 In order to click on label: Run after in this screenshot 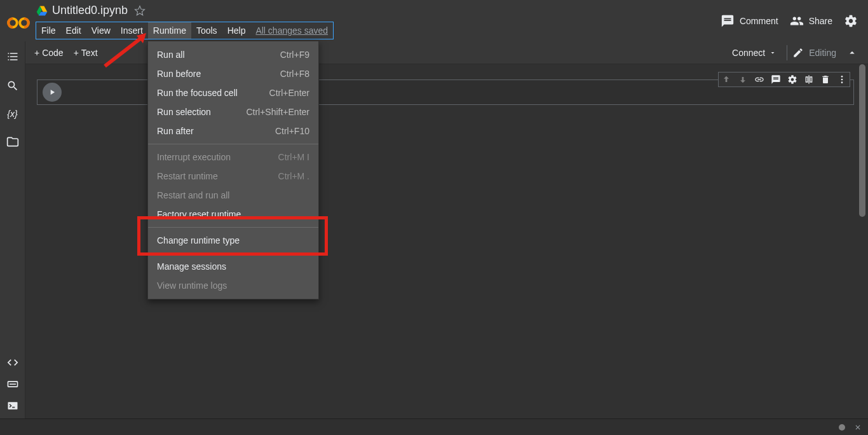, I will do `click(175, 131)`.